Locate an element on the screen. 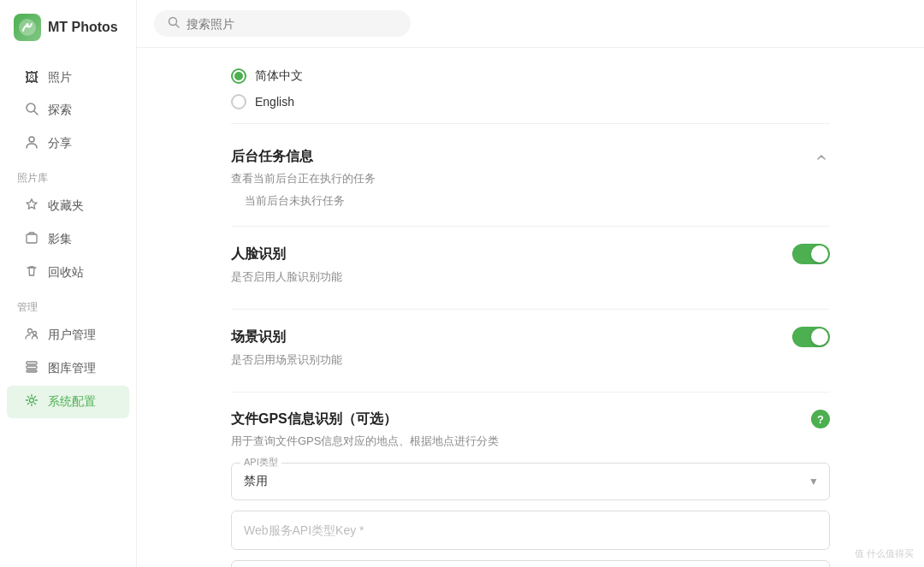 This screenshot has height=567, width=924. background-tasks-desc: 查看当前后台正在执行的任务 is located at coordinates (530, 179).